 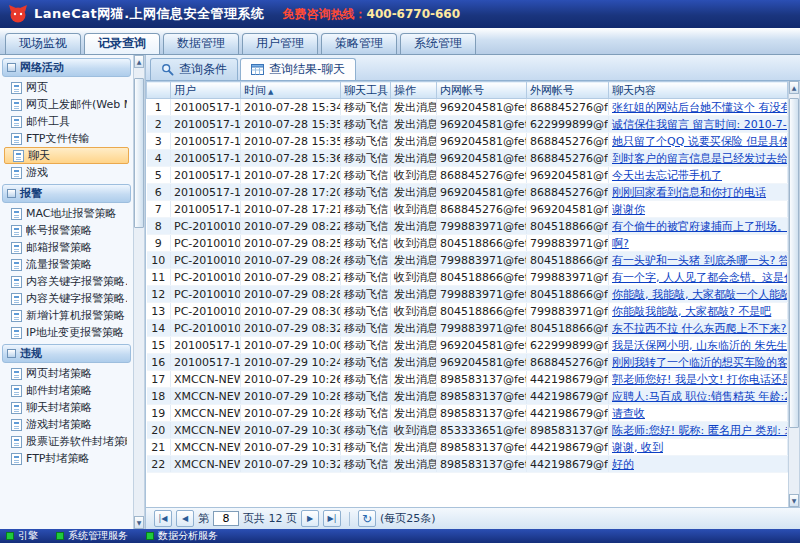 I want to click on sidebar-item-内容关键字报警策略.网: 内容关键字报警策略.网, so click(x=66, y=282).